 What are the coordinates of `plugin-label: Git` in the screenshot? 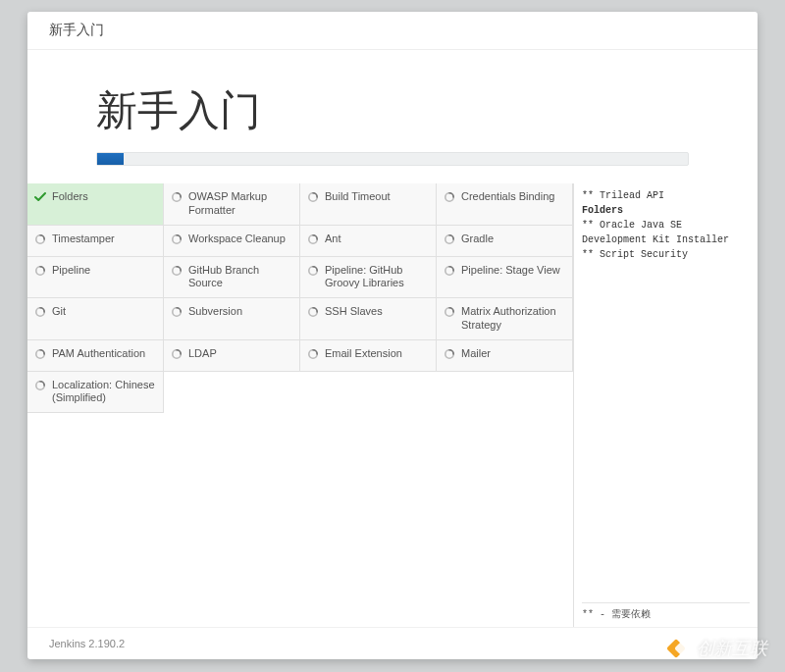 It's located at (59, 312).